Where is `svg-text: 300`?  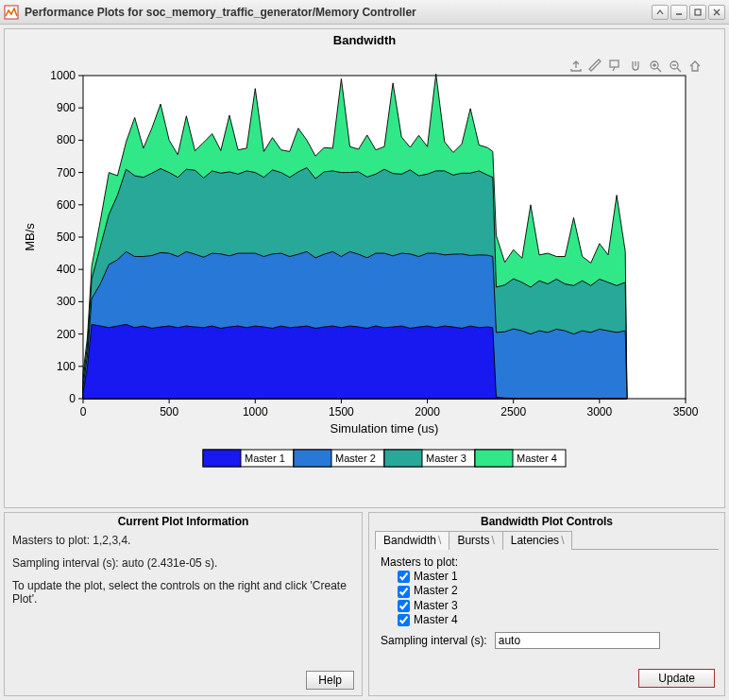
svg-text: 300 is located at coordinates (66, 301).